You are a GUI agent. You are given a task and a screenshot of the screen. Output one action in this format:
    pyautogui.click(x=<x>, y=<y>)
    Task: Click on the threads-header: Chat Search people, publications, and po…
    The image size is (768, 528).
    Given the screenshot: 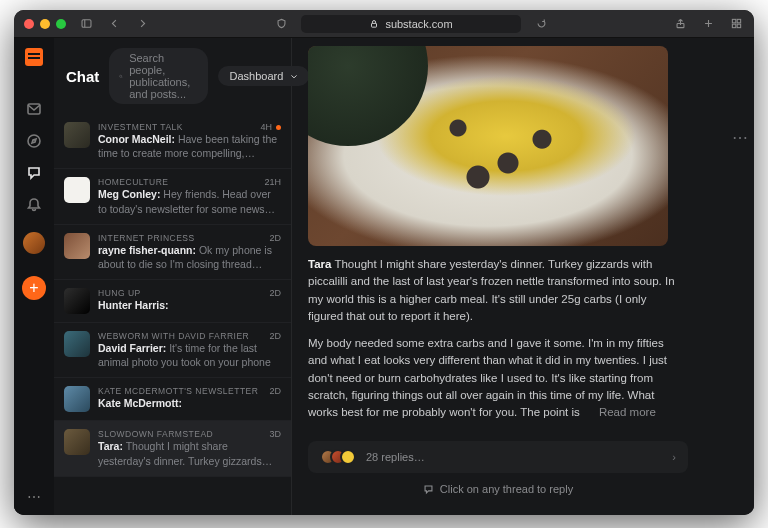 What is the action you would take?
    pyautogui.click(x=172, y=76)
    